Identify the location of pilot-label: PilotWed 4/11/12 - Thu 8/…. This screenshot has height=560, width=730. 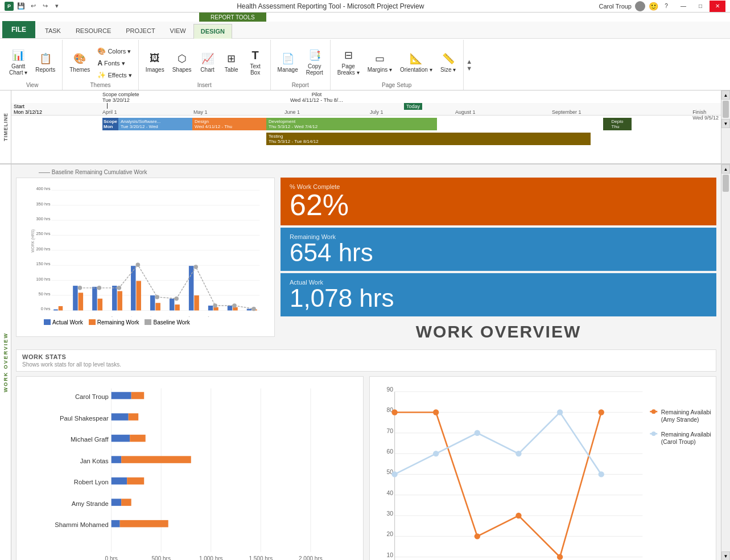
(316, 97).